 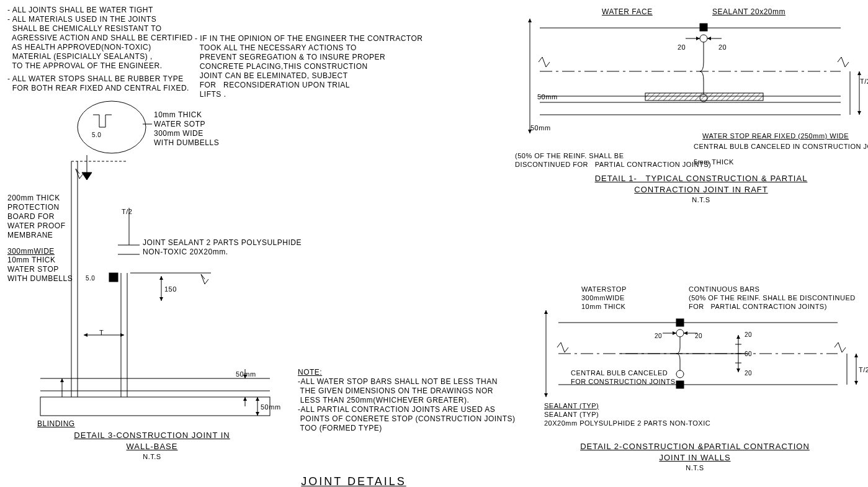 What do you see at coordinates (604, 298) in the screenshot?
I see `d2-ws: WATERSTOP 300mmWIDE 10mm THICK` at bounding box center [604, 298].